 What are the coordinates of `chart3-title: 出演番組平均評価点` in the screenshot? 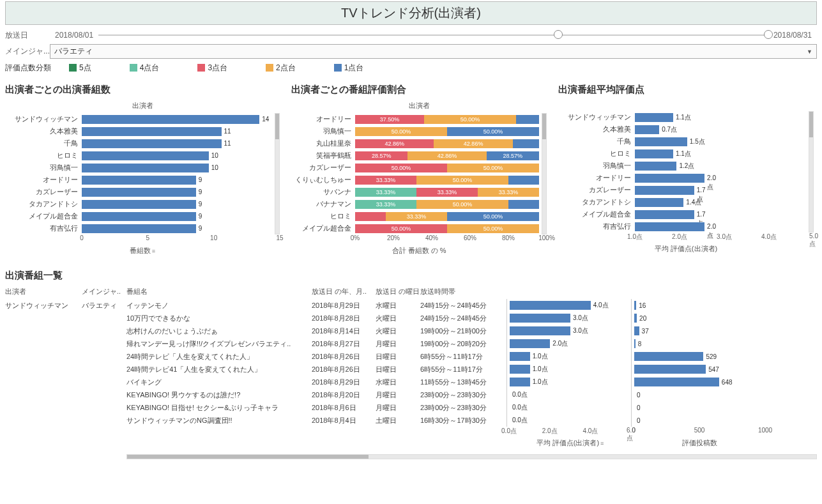 It's located at (686, 89).